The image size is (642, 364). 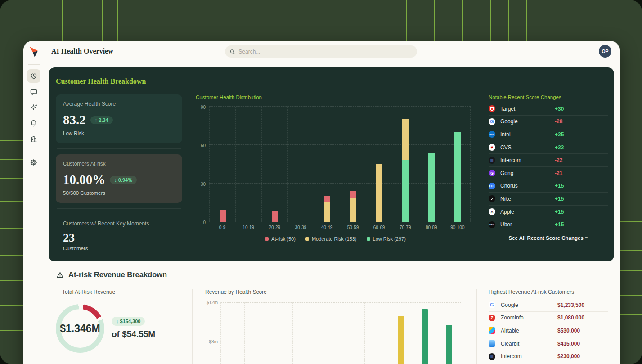 What do you see at coordinates (492, 134) in the screenshot?
I see `intel-logo: intel` at bounding box center [492, 134].